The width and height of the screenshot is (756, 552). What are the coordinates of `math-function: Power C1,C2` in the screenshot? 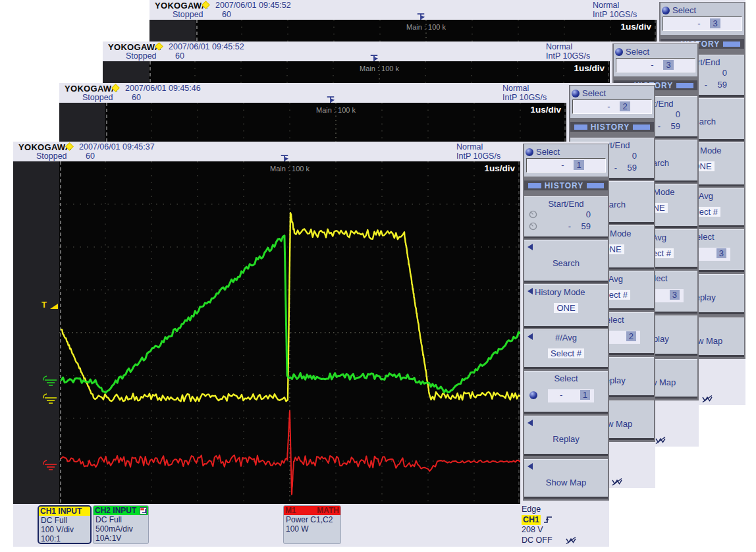 It's located at (312, 520).